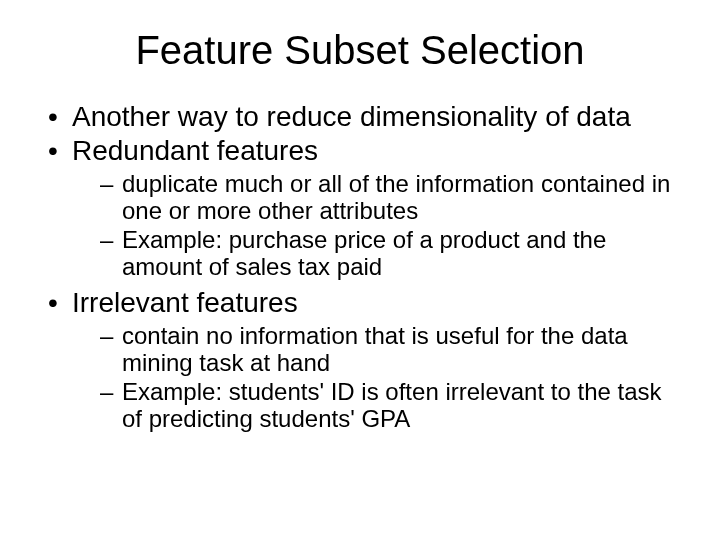 The width and height of the screenshot is (720, 540). Describe the element at coordinates (360, 50) in the screenshot. I see `slide-title: Feature Subset Selection` at that location.